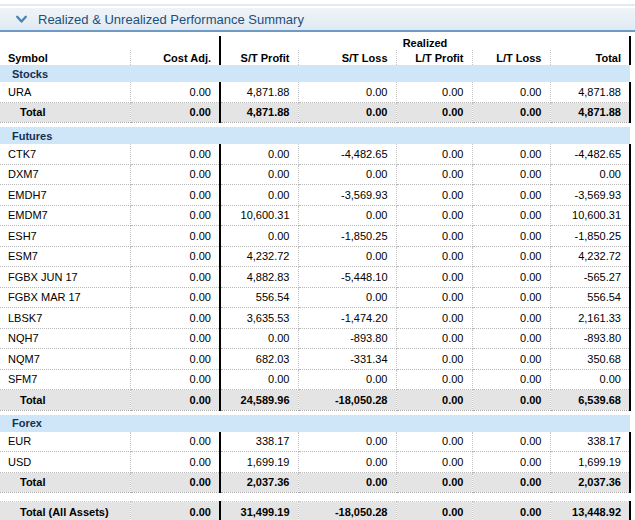 This screenshot has height=520, width=635. What do you see at coordinates (65, 482) in the screenshot?
I see `section-total-label: Total` at bounding box center [65, 482].